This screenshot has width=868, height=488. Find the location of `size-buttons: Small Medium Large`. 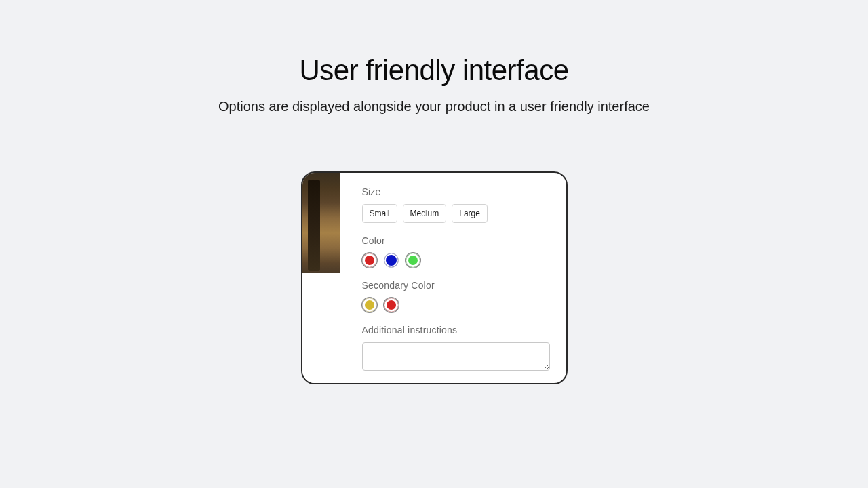

size-buttons: Small Medium Large is located at coordinates (456, 214).